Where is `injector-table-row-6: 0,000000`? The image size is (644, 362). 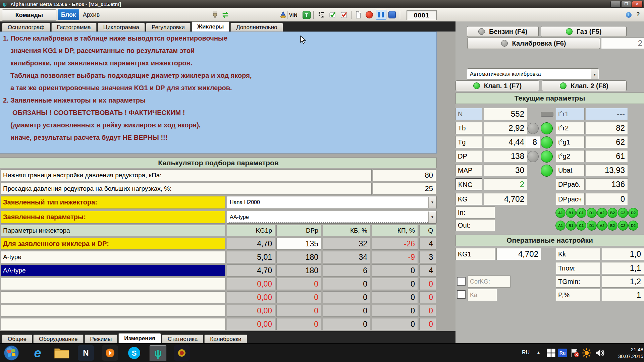
injector-table-row-6: 0,000000 is located at coordinates (218, 324).